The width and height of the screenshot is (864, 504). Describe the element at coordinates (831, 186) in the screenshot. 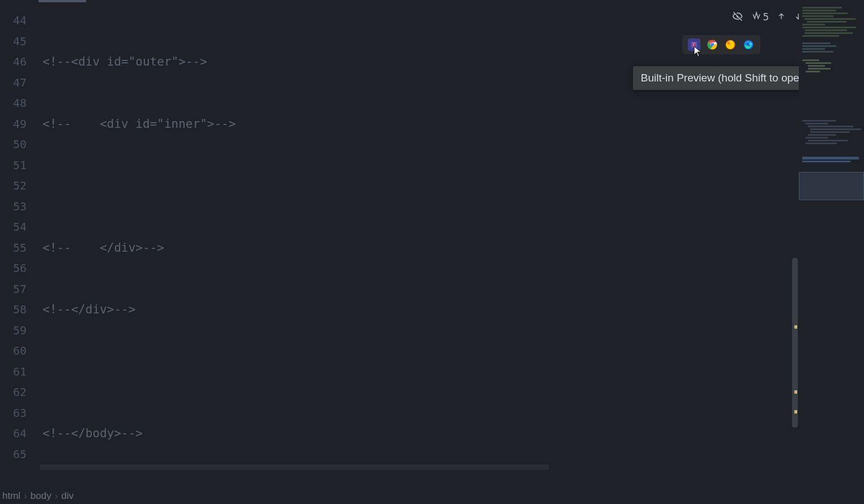

I see `minimap-viewport` at that location.